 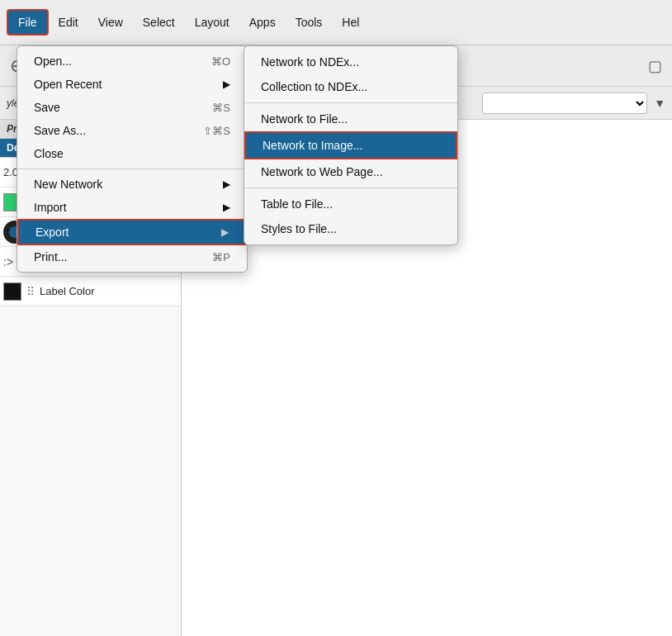 What do you see at coordinates (132, 257) in the screenshot?
I see `file-menu-print: Print... ⌘P` at bounding box center [132, 257].